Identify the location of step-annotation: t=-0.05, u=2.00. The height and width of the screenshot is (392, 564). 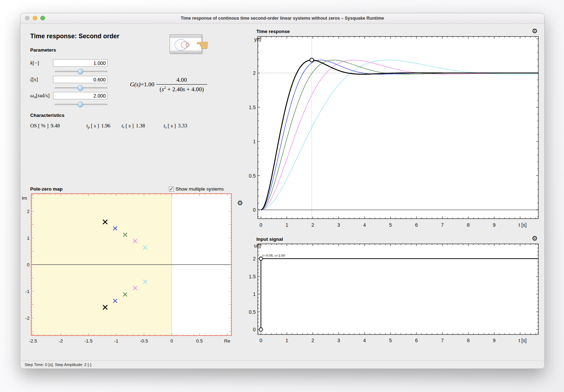
(274, 255).